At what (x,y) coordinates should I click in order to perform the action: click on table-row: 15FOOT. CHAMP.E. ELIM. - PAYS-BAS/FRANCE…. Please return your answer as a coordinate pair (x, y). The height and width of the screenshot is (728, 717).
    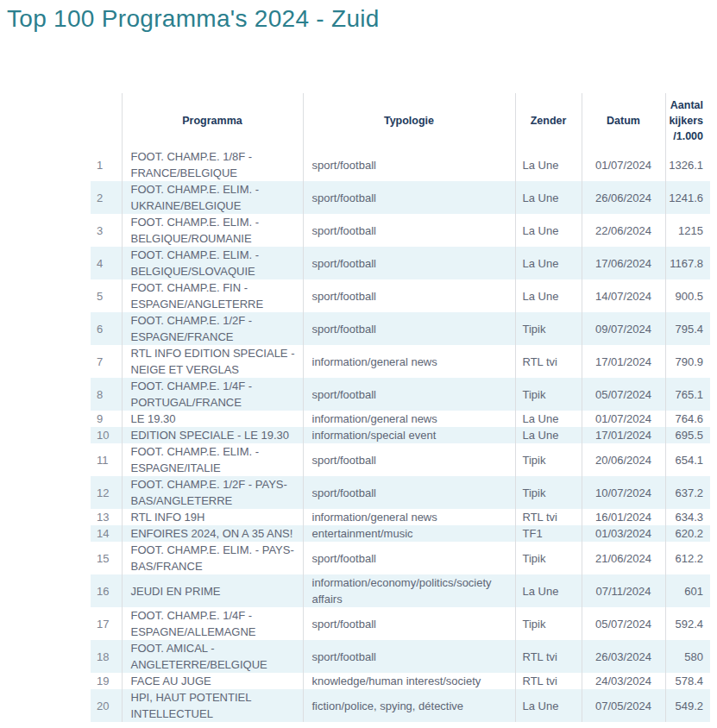
    Looking at the image, I should click on (400, 558).